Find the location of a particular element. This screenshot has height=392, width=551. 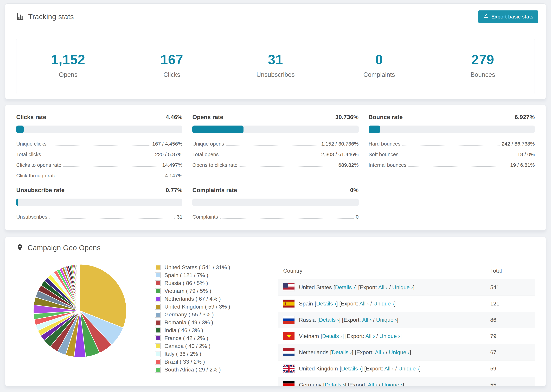

legend-item: Russia ( 86 / 5% ) is located at coordinates (214, 283).